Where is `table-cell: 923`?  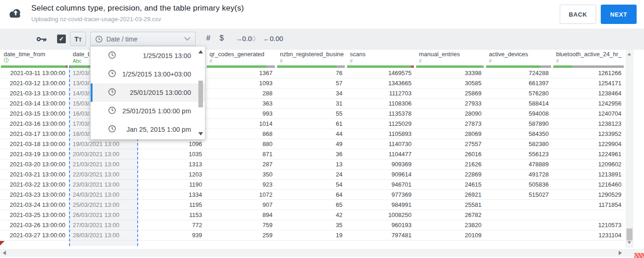 table-cell: 923 is located at coordinates (241, 184).